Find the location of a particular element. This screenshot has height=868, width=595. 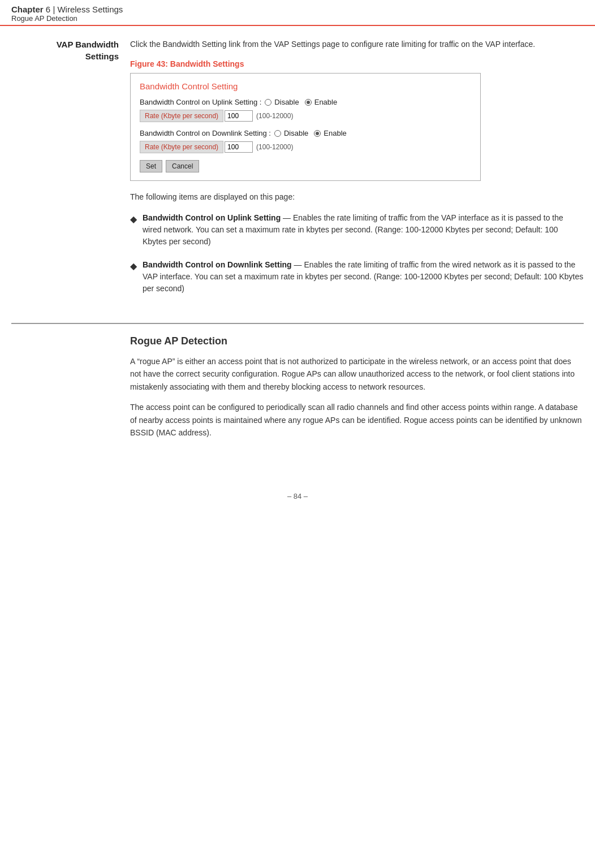

uplink-enable-option: Enable is located at coordinates (321, 102).